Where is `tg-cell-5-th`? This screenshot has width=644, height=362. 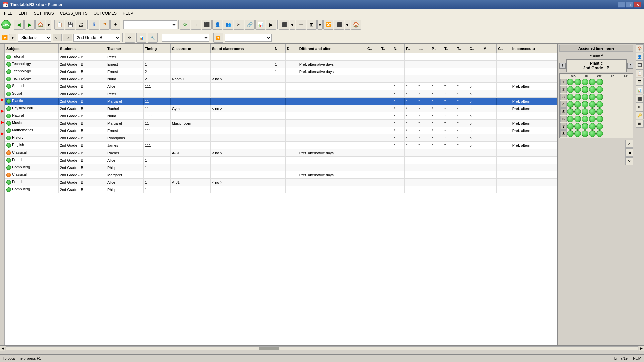 tg-cell-5-th is located at coordinates (592, 112).